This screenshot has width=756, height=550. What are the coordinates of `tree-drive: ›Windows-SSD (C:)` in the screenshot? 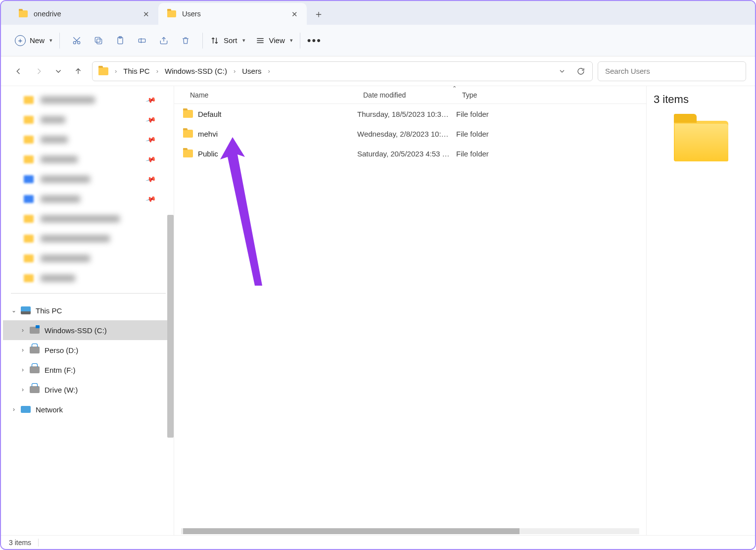 It's located at (88, 330).